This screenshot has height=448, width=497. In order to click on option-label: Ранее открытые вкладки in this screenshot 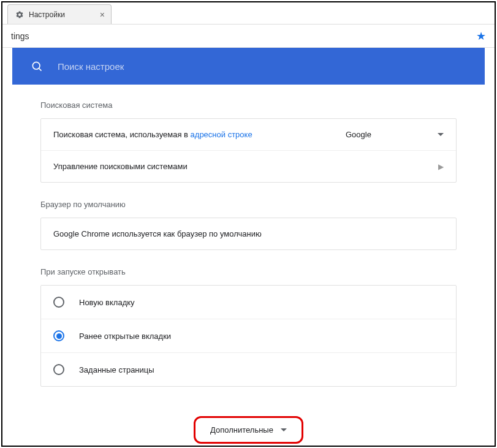, I will do `click(125, 336)`.